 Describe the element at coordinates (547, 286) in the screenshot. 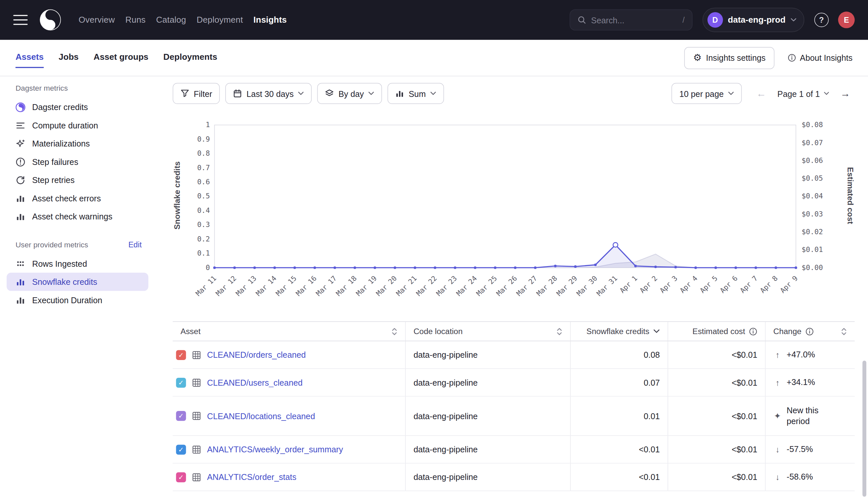

I see `svg-text: Mar 28` at that location.